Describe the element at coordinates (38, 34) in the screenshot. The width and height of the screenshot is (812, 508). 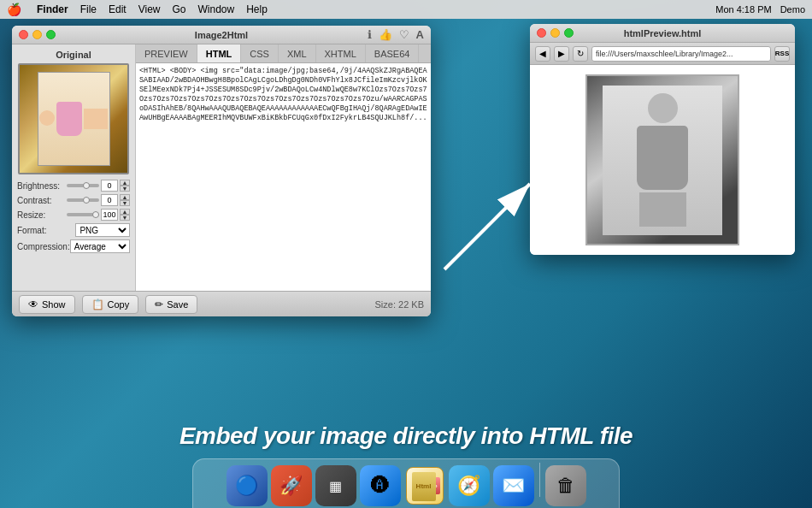
I see `traffic-lights` at that location.